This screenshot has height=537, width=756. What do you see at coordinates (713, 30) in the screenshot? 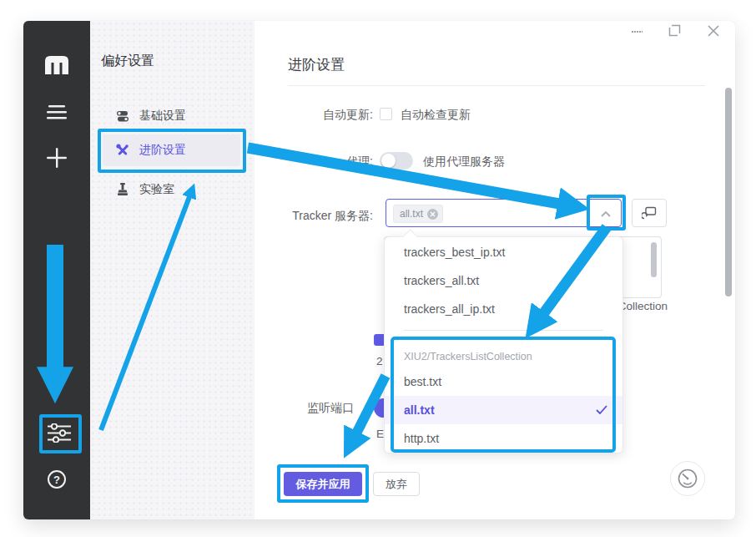
I see `close-button` at bounding box center [713, 30].